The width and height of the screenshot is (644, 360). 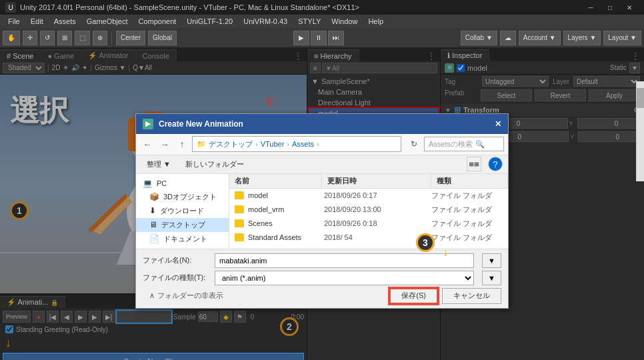 I want to click on sidebar-downloads: ⬇ ダウンロード, so click(x=183, y=211).